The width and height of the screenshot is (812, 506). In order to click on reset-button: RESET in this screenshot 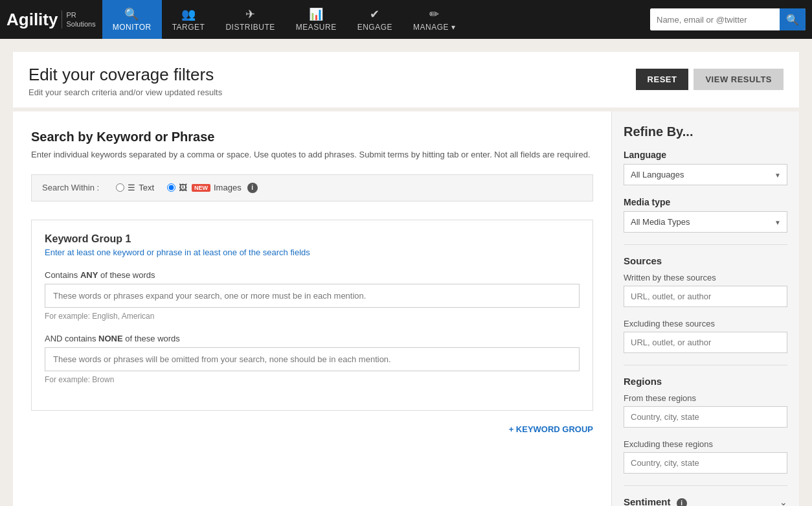, I will do `click(662, 79)`.